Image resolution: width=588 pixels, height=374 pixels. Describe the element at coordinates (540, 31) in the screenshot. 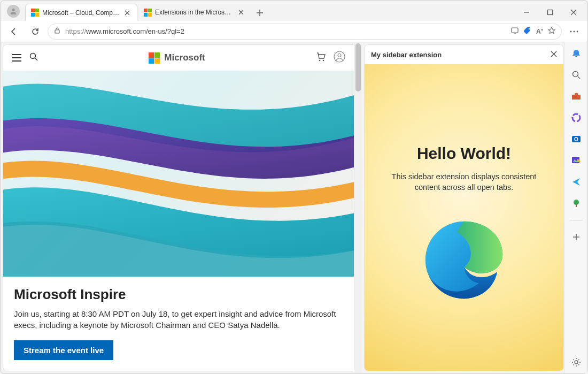

I see `read-aloud-icon: A»` at that location.